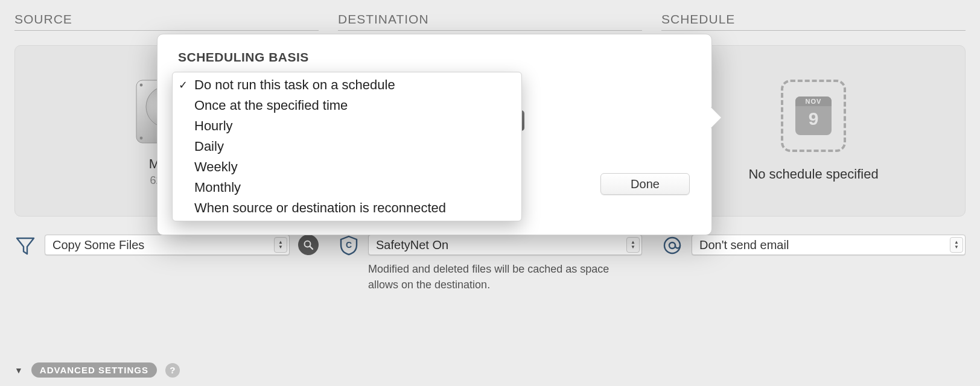 This screenshot has height=386, width=980. What do you see at coordinates (438, 57) in the screenshot?
I see `popover-title: SCHEDULING BASIS` at bounding box center [438, 57].